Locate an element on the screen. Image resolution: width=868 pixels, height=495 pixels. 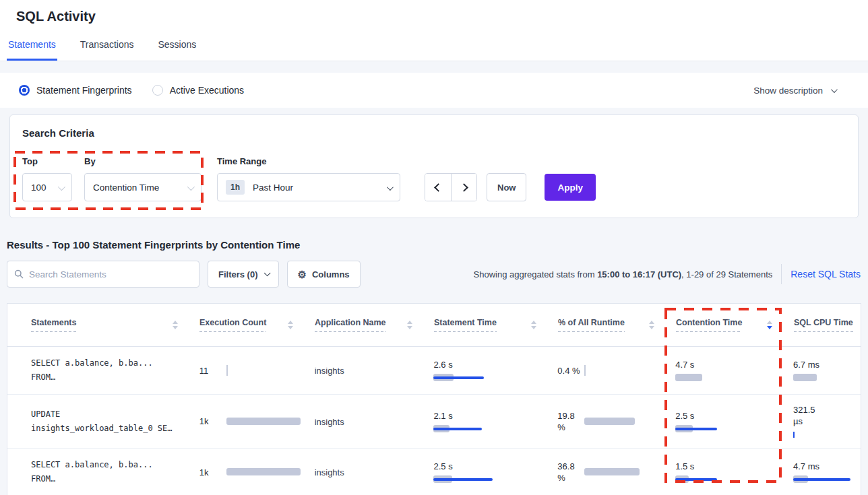
radio-statement-fingerprints: Statement Fingerprints is located at coordinates (75, 90).